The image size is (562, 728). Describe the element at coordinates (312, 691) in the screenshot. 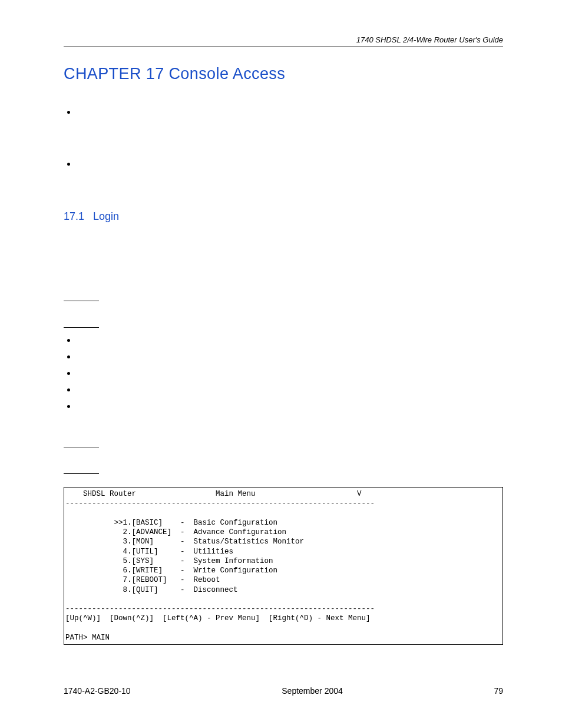

I see `footer-date: September 2004` at that location.